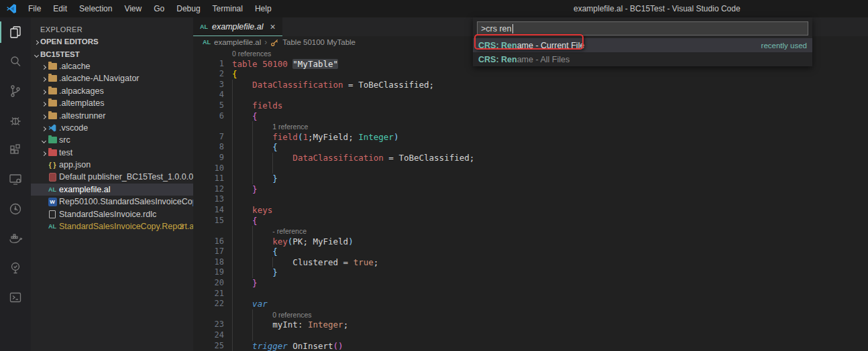 Image resolution: width=868 pixels, height=351 pixels. What do you see at coordinates (15, 32) in the screenshot?
I see `explorer-icon` at bounding box center [15, 32].